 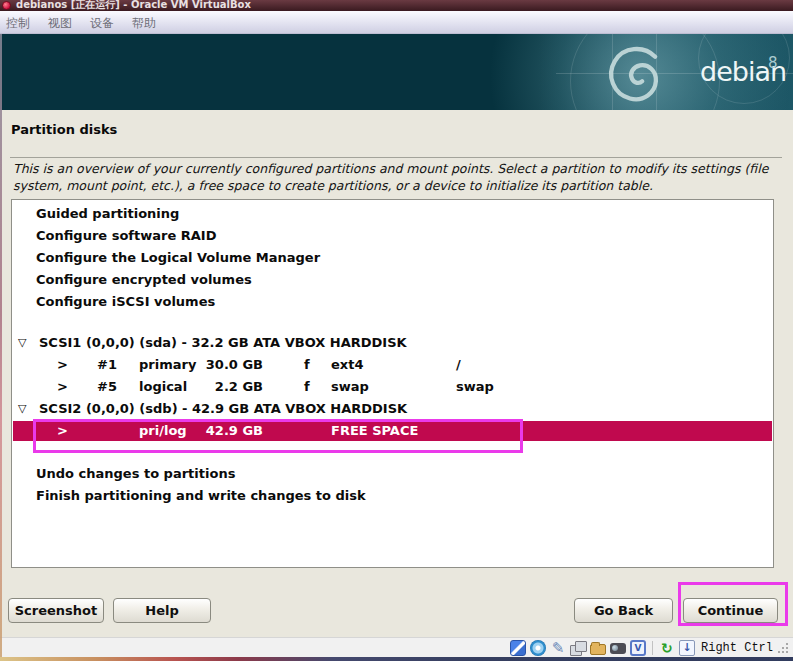 What do you see at coordinates (392, 343) in the screenshot?
I see `disk-row-sda: ▽ SCSI1 (0,0,0) (sda) - 32.2 GB ATA VBOX…` at bounding box center [392, 343].